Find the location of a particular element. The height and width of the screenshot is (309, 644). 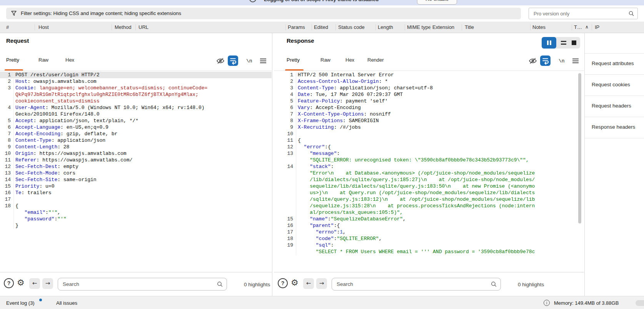

line-number: 17 is located at coordinates (285, 232).